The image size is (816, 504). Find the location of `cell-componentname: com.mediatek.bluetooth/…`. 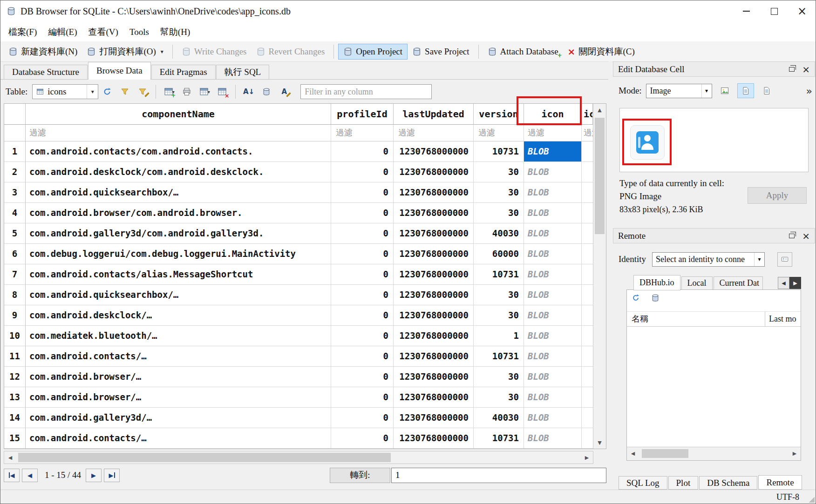

cell-componentname: com.mediatek.bluetooth/… is located at coordinates (178, 336).